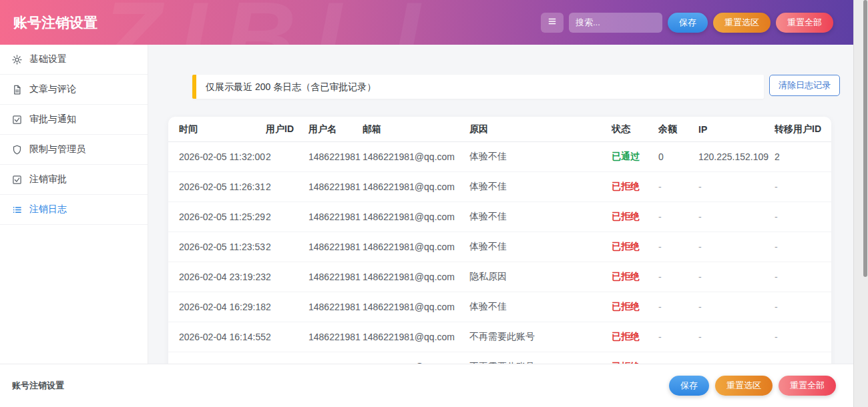 This screenshot has width=868, height=407. What do you see at coordinates (861, 204) in the screenshot?
I see `vertical-scrollbar` at bounding box center [861, 204].